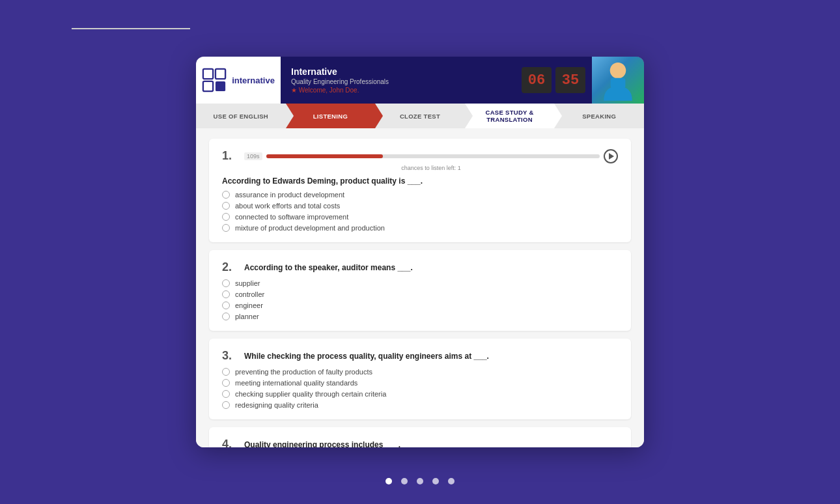 This screenshot has height=504, width=840. What do you see at coordinates (420, 405) in the screenshot?
I see `option-item: redesigning quality criteria` at bounding box center [420, 405].